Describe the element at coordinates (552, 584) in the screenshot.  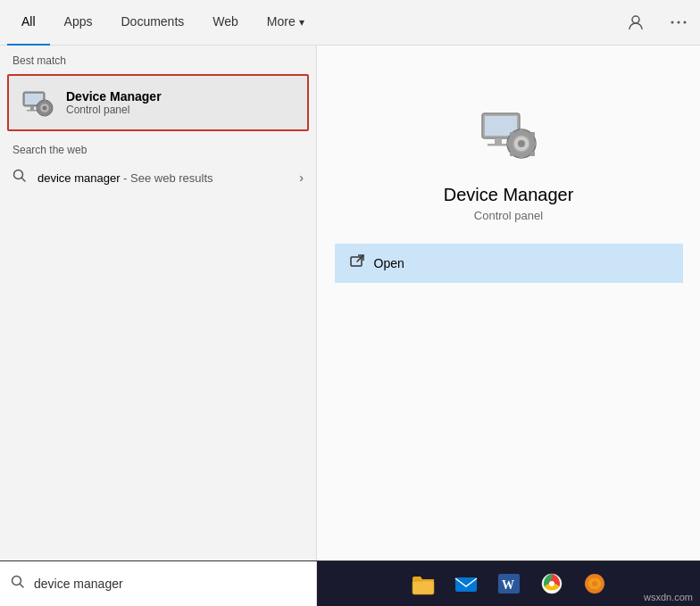
I see `taskbar-app-chrome` at that location.